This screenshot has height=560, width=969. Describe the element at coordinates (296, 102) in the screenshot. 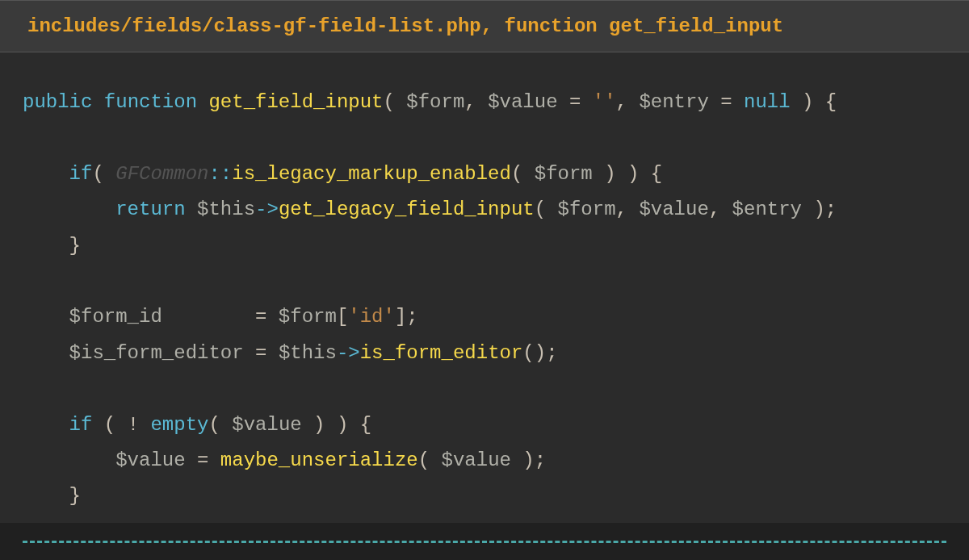

I see `code-token: get_field_input` at that location.